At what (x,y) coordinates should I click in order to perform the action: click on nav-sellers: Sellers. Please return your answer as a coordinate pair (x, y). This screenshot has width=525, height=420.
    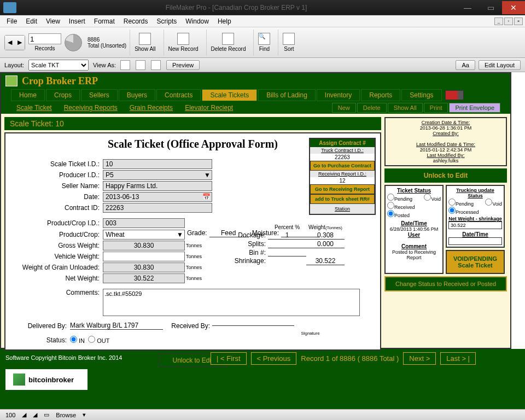
    Looking at the image, I should click on (100, 95).